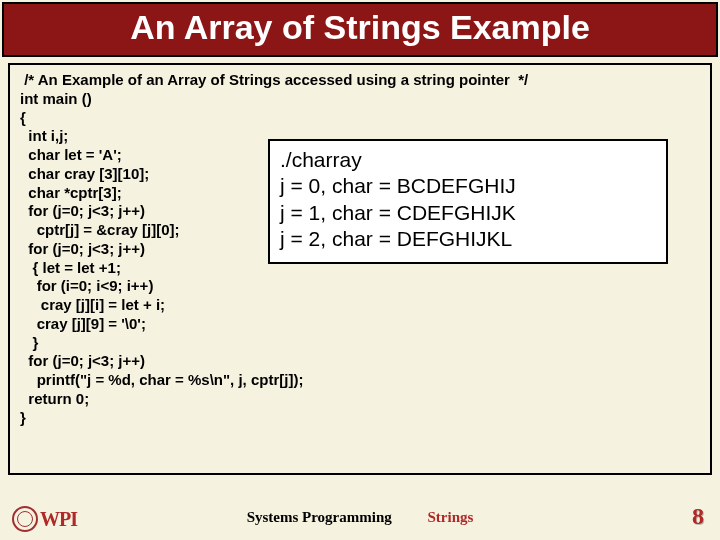 Image resolution: width=720 pixels, height=540 pixels. What do you see at coordinates (451, 517) in the screenshot?
I see `footer-topic: Strings` at bounding box center [451, 517].